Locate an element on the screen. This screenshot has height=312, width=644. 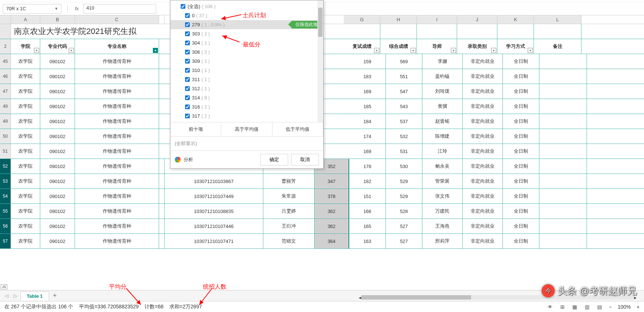
cell: 166 is located at coordinates (368, 211).